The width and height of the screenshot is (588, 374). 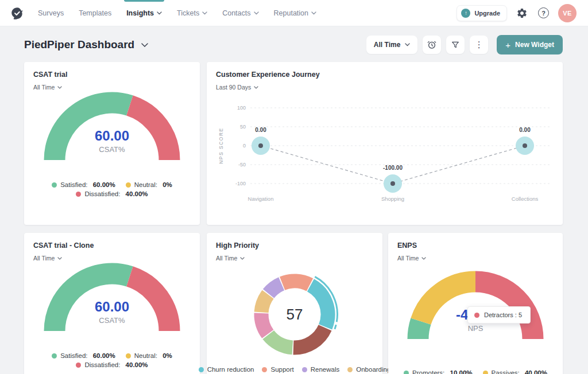 I want to click on nav-item-reputation: Reputation, so click(x=295, y=13).